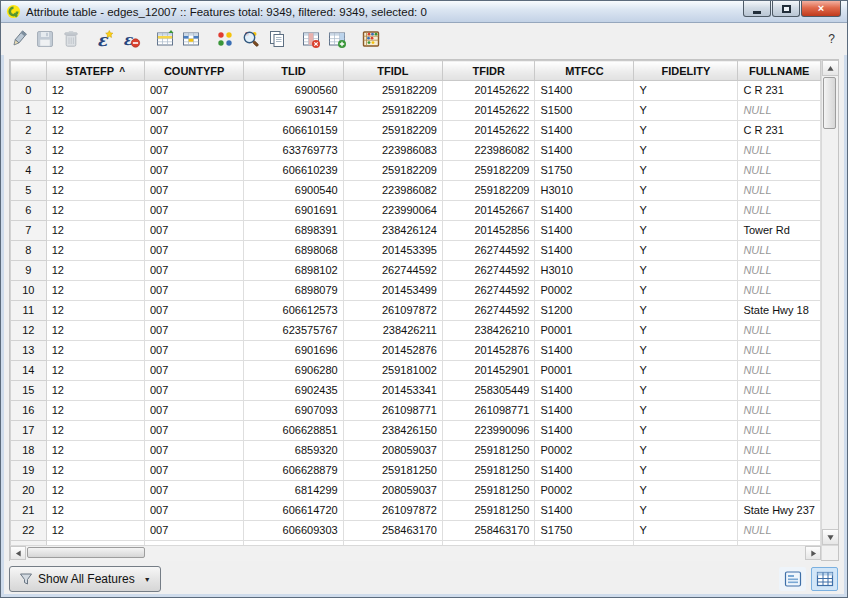  I want to click on table-cell: 258463170, so click(392, 531).